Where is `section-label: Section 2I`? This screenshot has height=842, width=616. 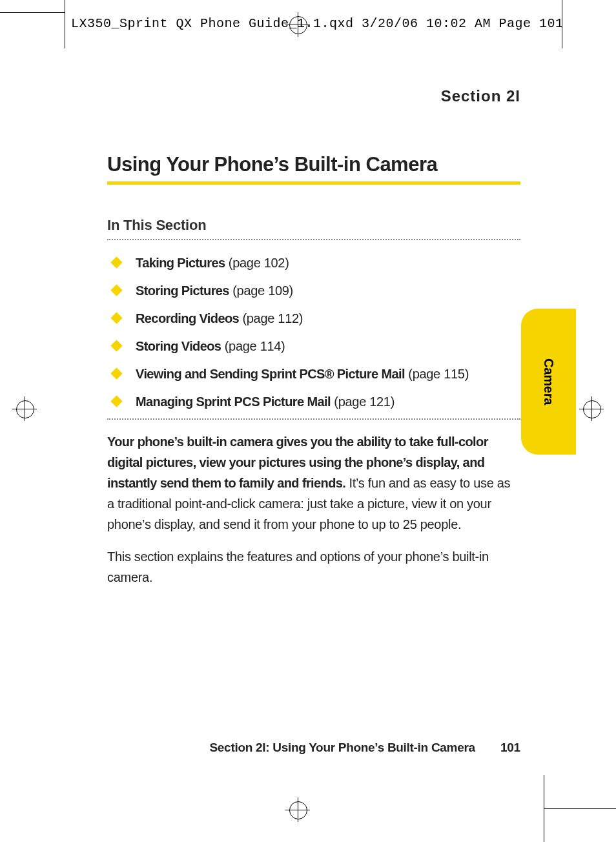
section-label: Section 2I is located at coordinates (314, 96).